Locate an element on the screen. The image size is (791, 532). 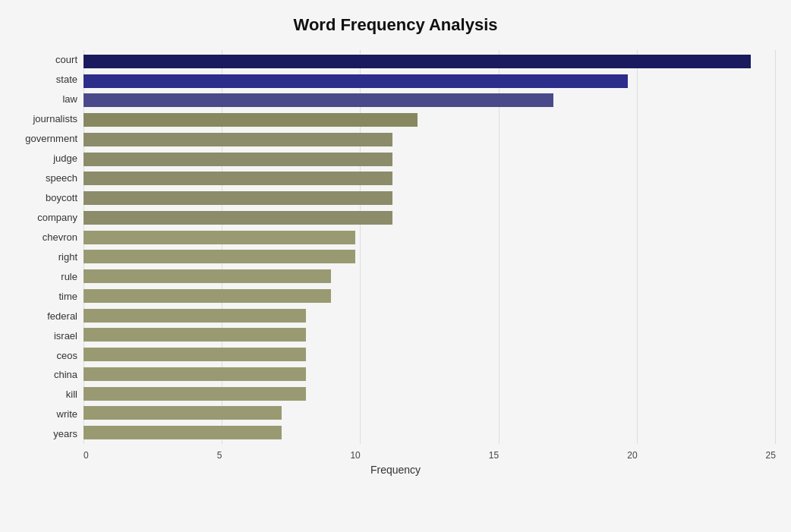
x-tick: 5 is located at coordinates (220, 455).